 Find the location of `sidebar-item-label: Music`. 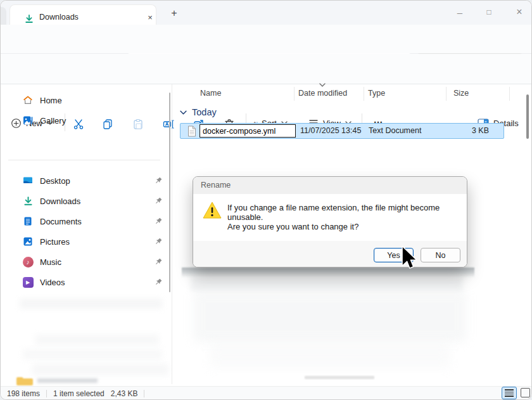

sidebar-item-label: Music is located at coordinates (94, 262).